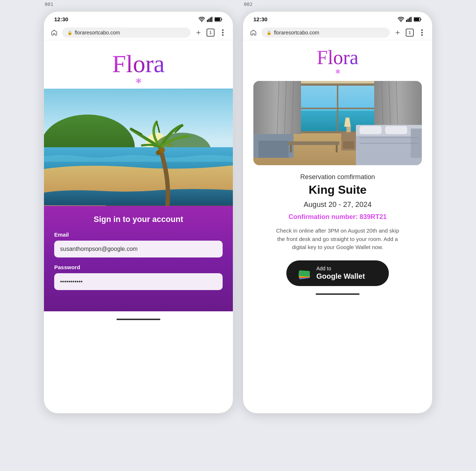  I want to click on tab-count-2: 1, so click(410, 33).